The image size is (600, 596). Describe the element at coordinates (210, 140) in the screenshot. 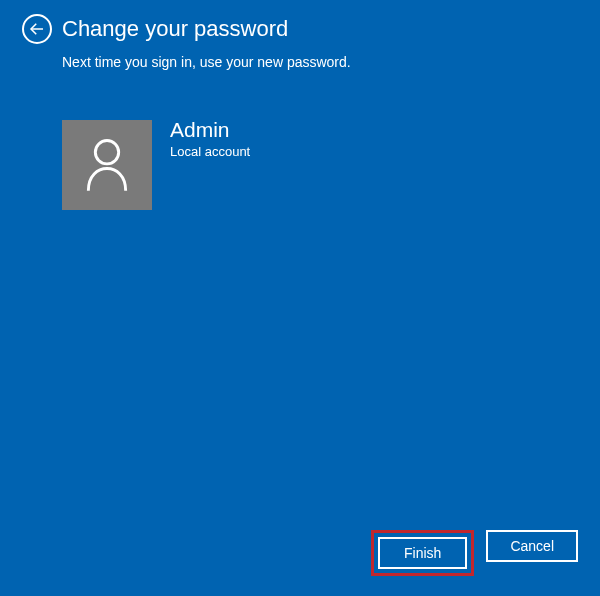

I see `user-info: Admin Local account` at that location.